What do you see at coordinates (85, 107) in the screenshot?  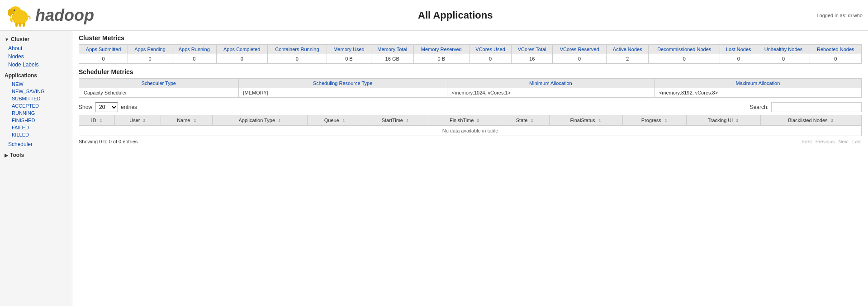 I see `show-label: Show` at bounding box center [85, 107].